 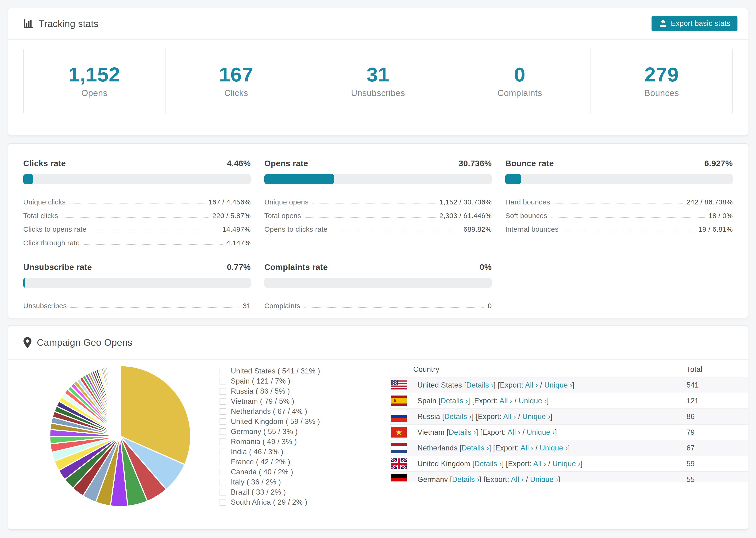 What do you see at coordinates (257, 452) in the screenshot?
I see `legend-label: India ( 46 / 3% )` at bounding box center [257, 452].